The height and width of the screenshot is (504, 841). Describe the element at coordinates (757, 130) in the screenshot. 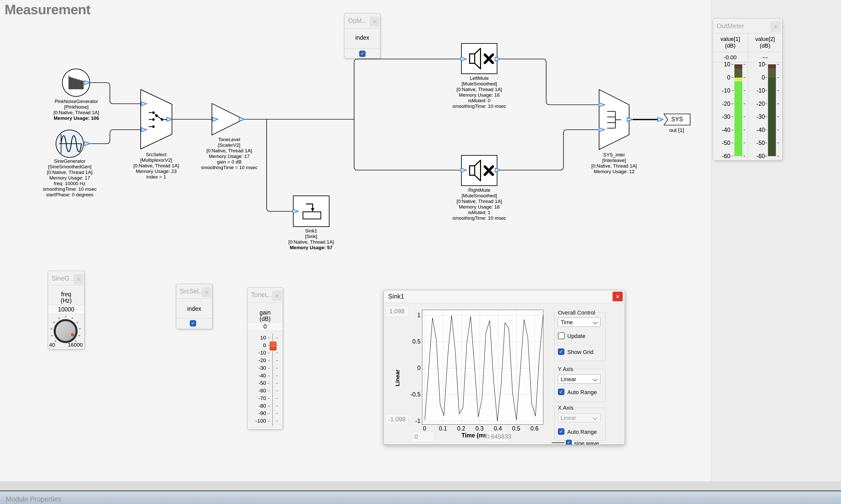

I see `meter-tick-label: -40` at that location.